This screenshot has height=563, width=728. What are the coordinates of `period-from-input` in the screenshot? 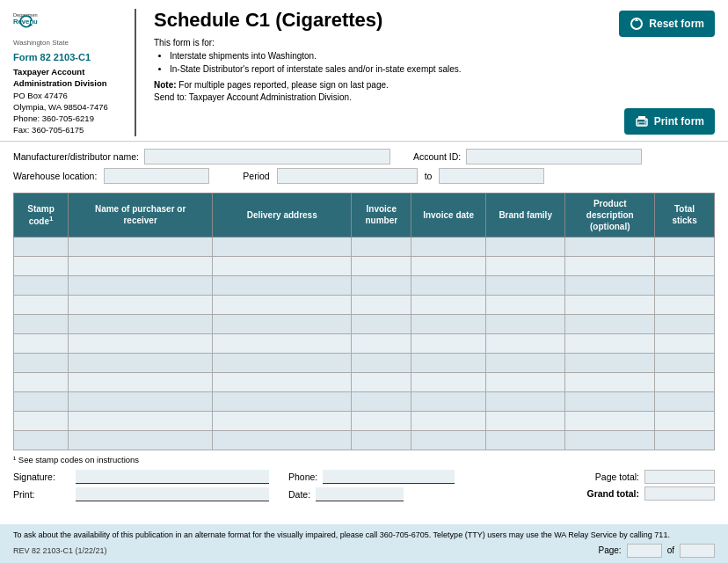 It's located at (347, 176).